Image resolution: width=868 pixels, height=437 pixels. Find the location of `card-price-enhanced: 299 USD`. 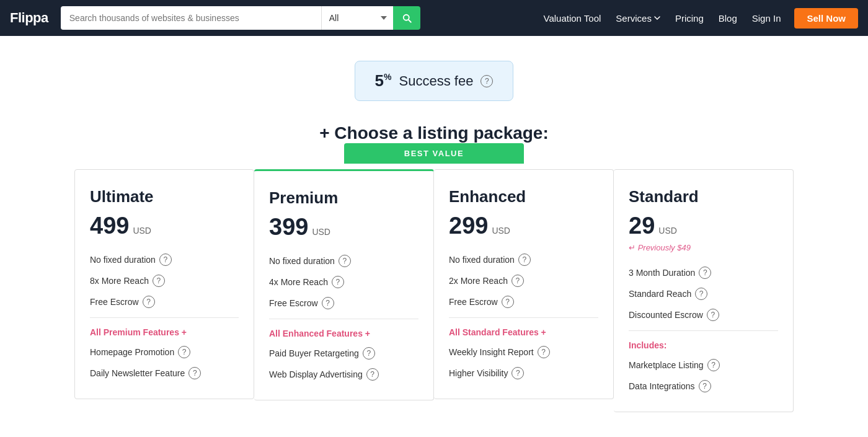

card-price-enhanced: 299 USD is located at coordinates (523, 226).